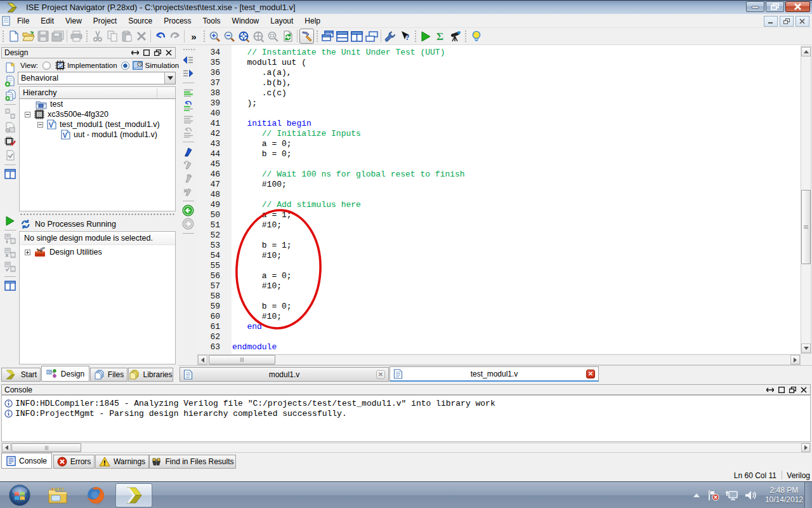 This screenshot has width=812, height=508. I want to click on lines-gray-undo-icon, so click(188, 132).